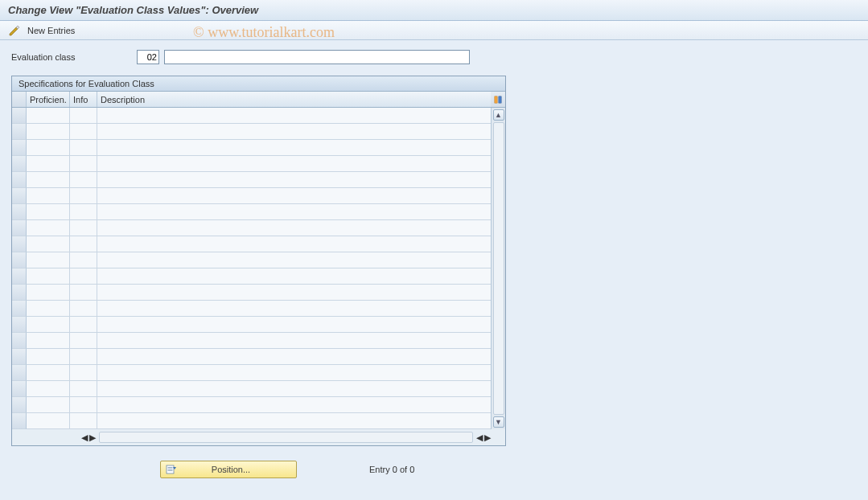 This screenshot has width=868, height=500. Describe the element at coordinates (499, 268) in the screenshot. I see `scroll-track-vertical` at that location.